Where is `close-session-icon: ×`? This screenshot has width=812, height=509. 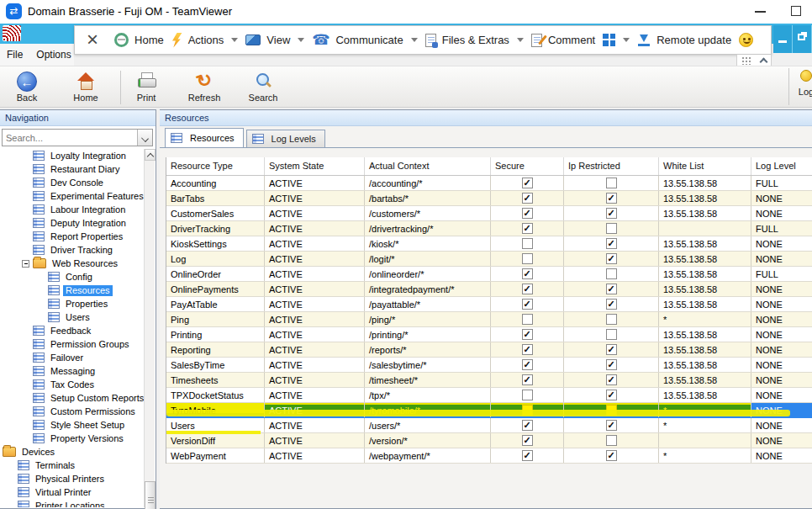
close-session-icon: × is located at coordinates (92, 40).